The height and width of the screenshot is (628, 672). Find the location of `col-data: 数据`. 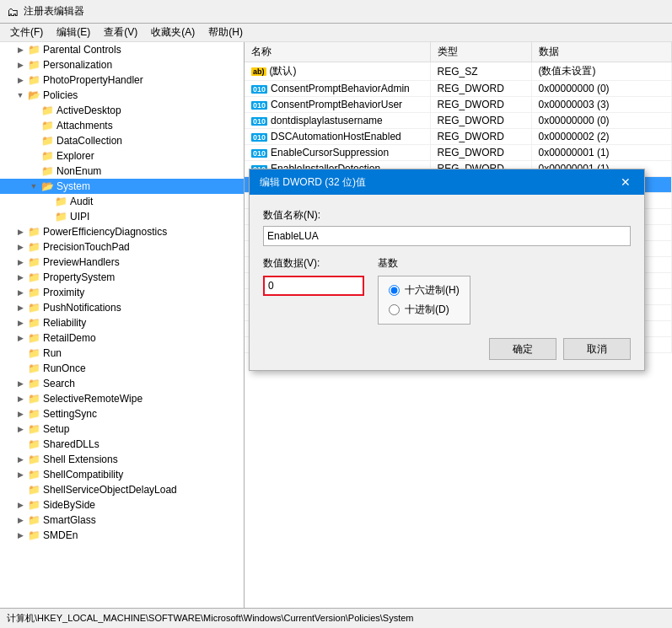

col-data: 数据 is located at coordinates (602, 52).